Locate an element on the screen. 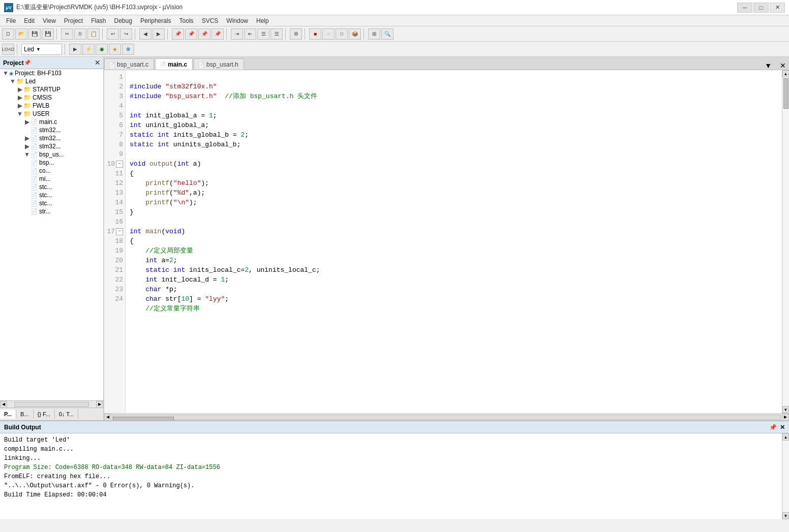 The image size is (789, 532). menu-view: View is located at coordinates (49, 21).